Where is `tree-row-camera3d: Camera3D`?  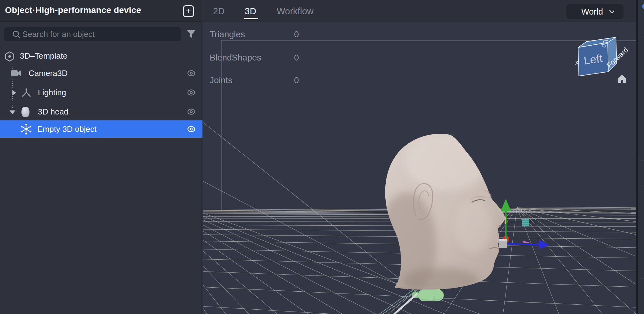
tree-row-camera3d: Camera3D is located at coordinates (101, 73).